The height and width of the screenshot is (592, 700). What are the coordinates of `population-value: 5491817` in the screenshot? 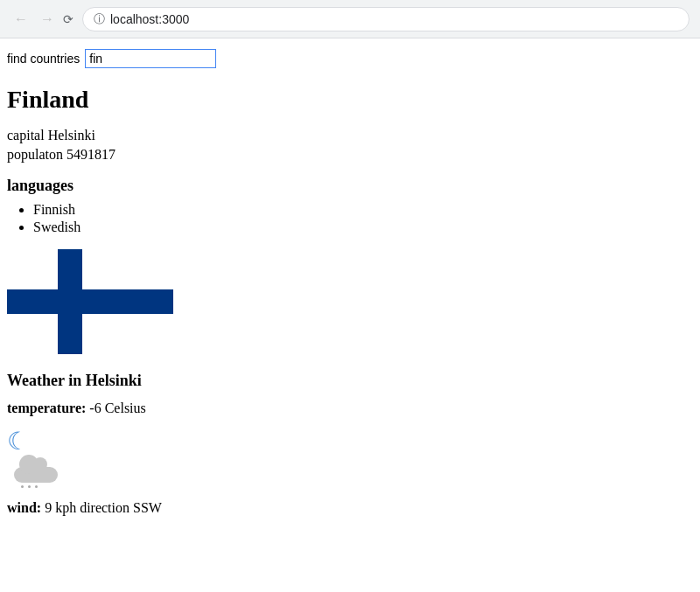 It's located at (91, 154).